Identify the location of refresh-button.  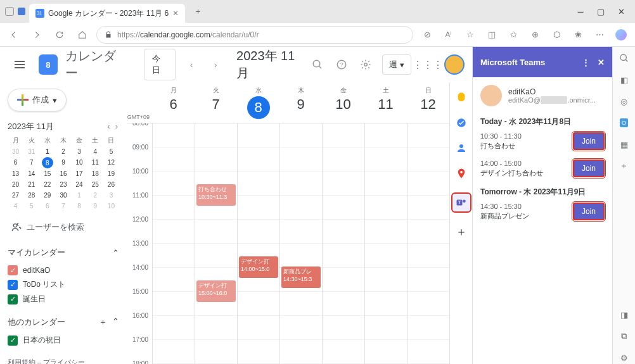
(60, 35).